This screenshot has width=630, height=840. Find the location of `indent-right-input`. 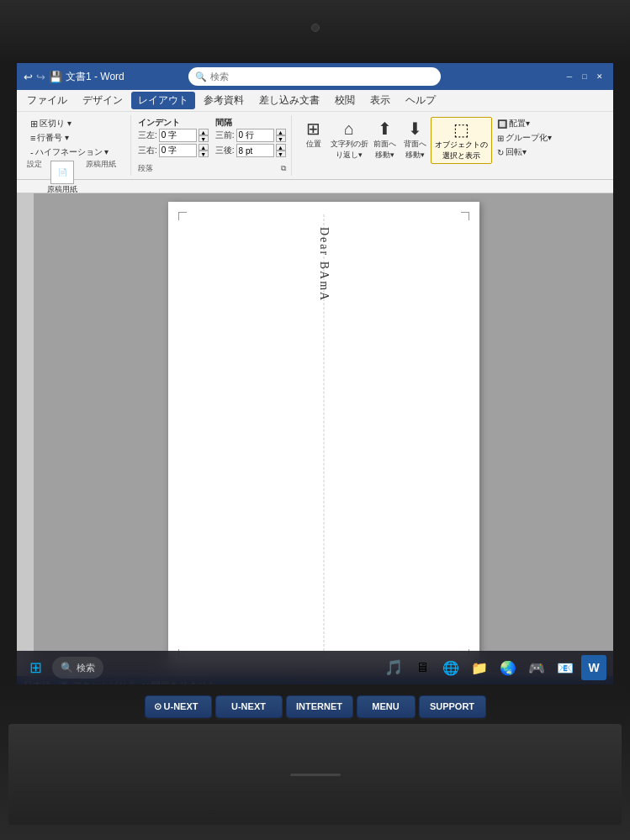

indent-right-input is located at coordinates (178, 151).